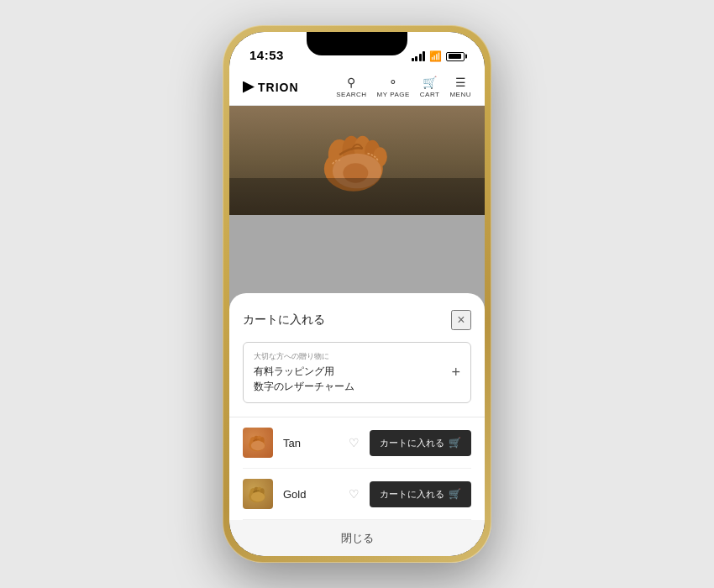 The width and height of the screenshot is (714, 588). What do you see at coordinates (258, 443) in the screenshot?
I see `color-thumbnail-tan` at bounding box center [258, 443].